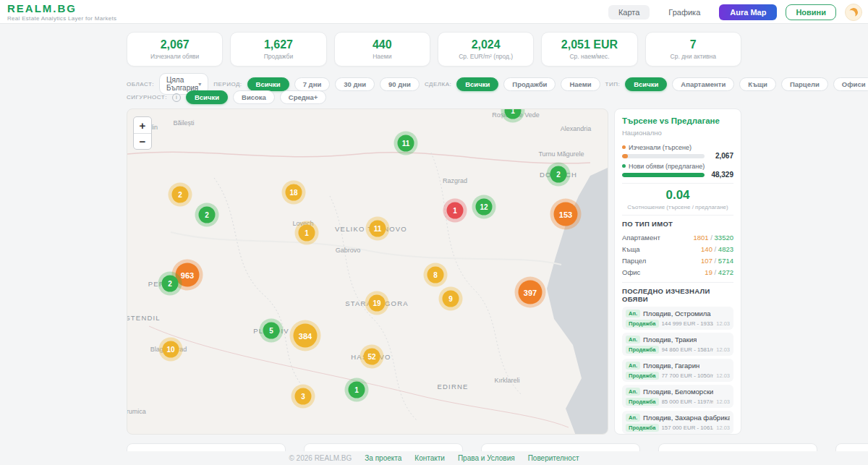 The image size is (868, 465). Describe the element at coordinates (576, 129) in the screenshot. I see `map-city-label: Alexandria` at that location.